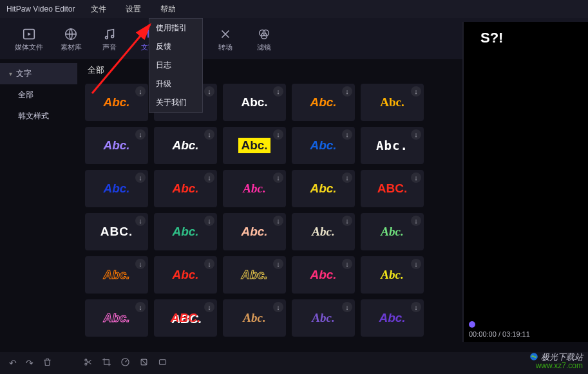 This screenshot has width=588, height=374. What do you see at coordinates (109, 39) in the screenshot?
I see `tool-audio: 声音` at bounding box center [109, 39].